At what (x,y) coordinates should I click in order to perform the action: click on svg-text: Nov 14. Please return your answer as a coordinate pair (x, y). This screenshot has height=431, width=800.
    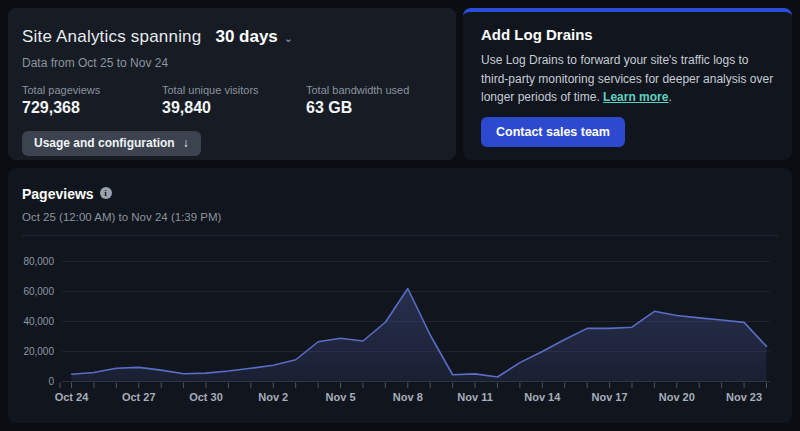
    Looking at the image, I should click on (542, 397).